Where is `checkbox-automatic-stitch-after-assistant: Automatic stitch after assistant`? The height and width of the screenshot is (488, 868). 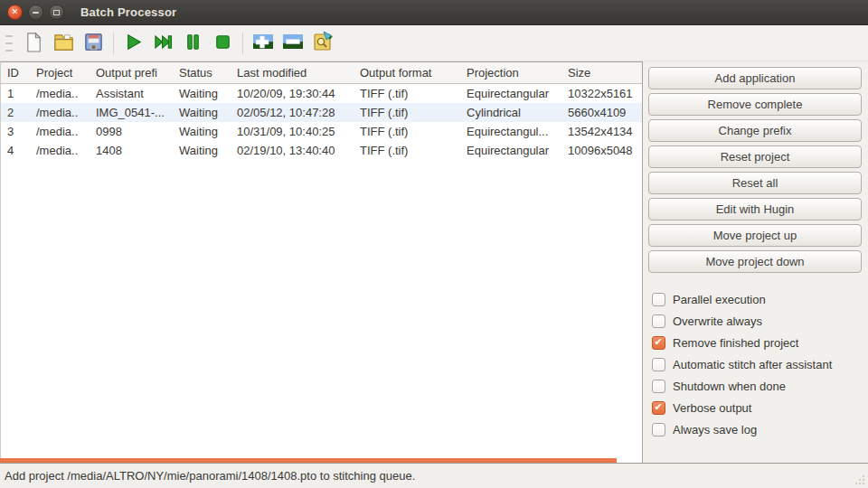
checkbox-automatic-stitch-after-assistant: Automatic stitch after assistant is located at coordinates (757, 364).